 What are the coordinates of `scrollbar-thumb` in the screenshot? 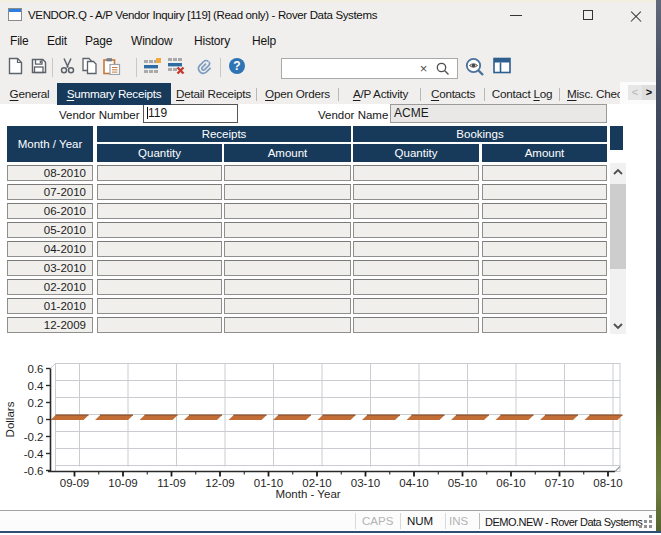 It's located at (618, 226).